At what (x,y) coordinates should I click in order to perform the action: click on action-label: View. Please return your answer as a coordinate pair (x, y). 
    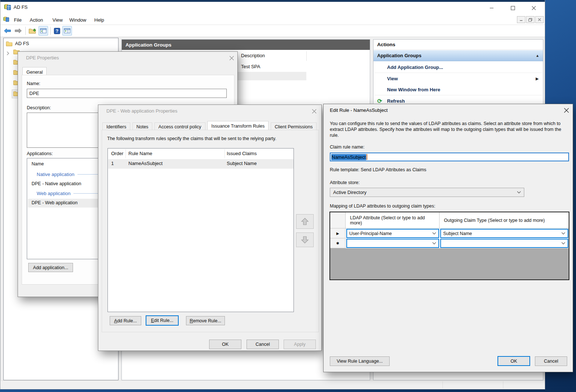
    Looking at the image, I should click on (393, 78).